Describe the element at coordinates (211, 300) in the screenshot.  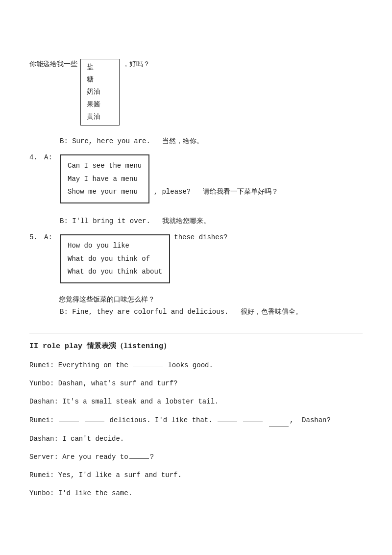
I see `q5-zh-prompt: 您觉得这些饭菜的口味怎么样？` at that location.